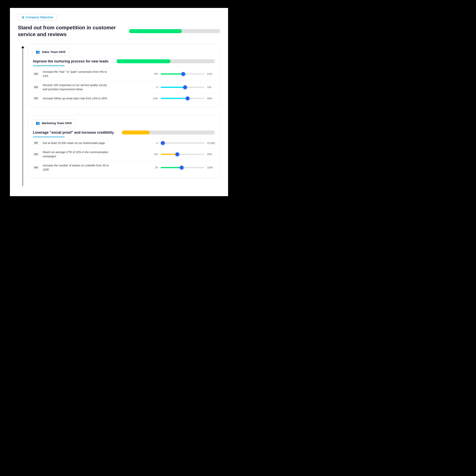  What do you see at coordinates (54, 52) in the screenshot?
I see `sales-team-label: Sales Team OKR` at bounding box center [54, 52].